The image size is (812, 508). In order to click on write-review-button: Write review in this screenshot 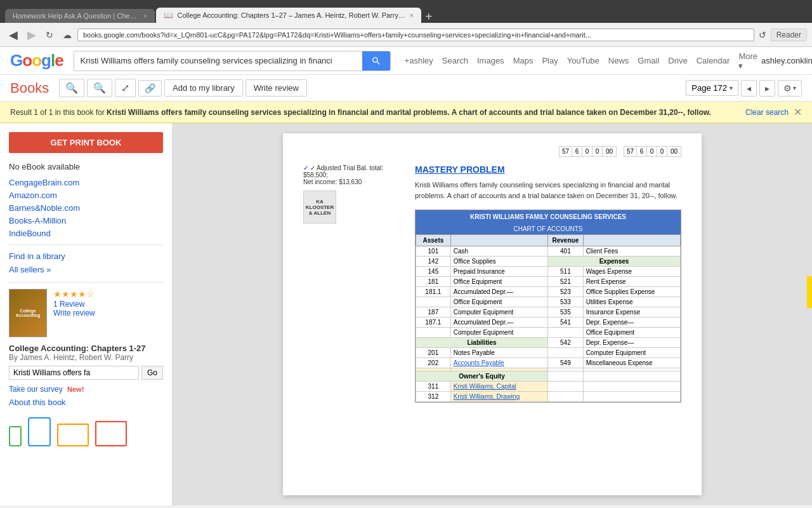, I will do `click(277, 88)`.